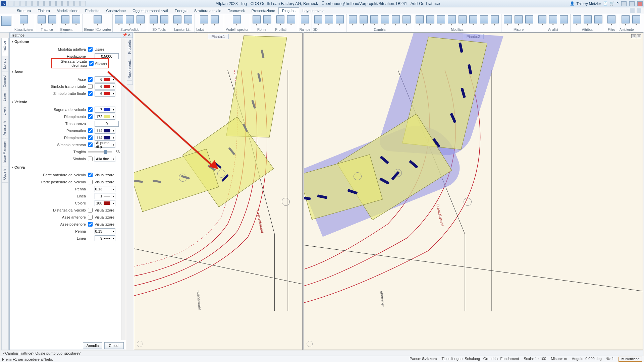 This screenshot has height=362, width=644. I want to click on section-opzione: Opzione, so click(68, 41).